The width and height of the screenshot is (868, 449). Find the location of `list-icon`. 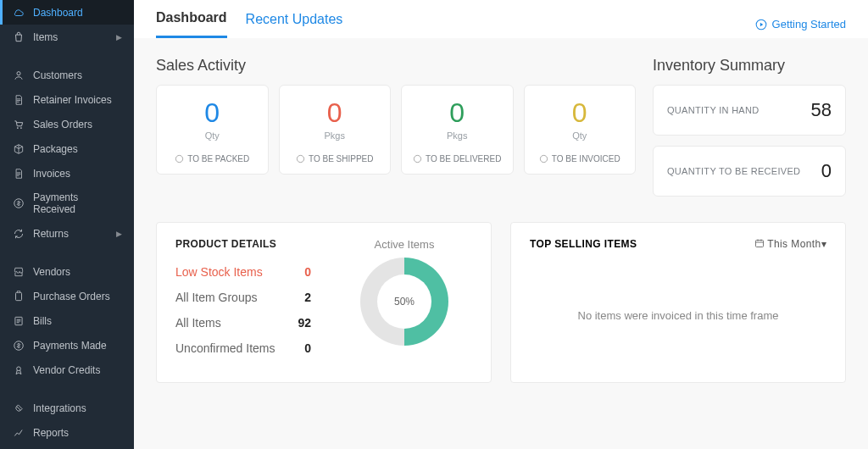

list-icon is located at coordinates (19, 320).